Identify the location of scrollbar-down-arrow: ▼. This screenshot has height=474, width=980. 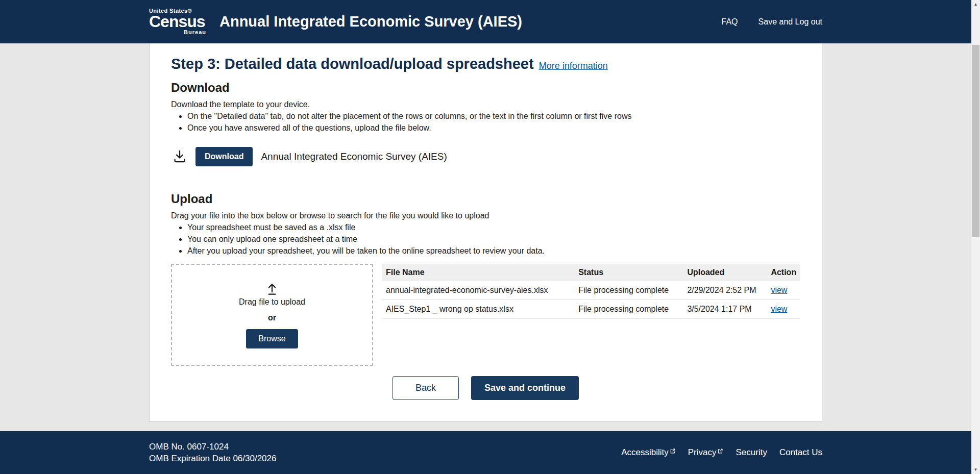
(976, 469).